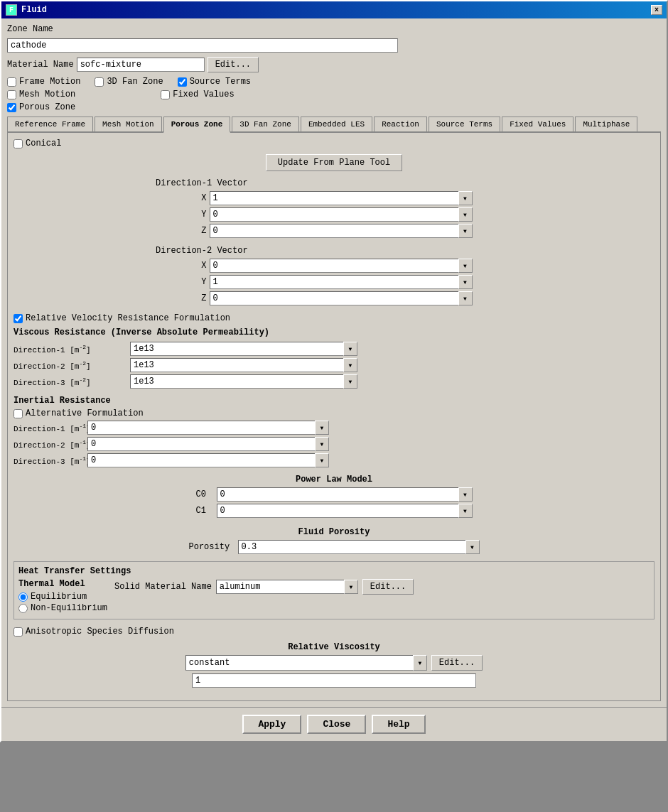 Image resolution: width=668 pixels, height=812 pixels. What do you see at coordinates (237, 381) in the screenshot?
I see `viscous-dir3-input` at bounding box center [237, 381].